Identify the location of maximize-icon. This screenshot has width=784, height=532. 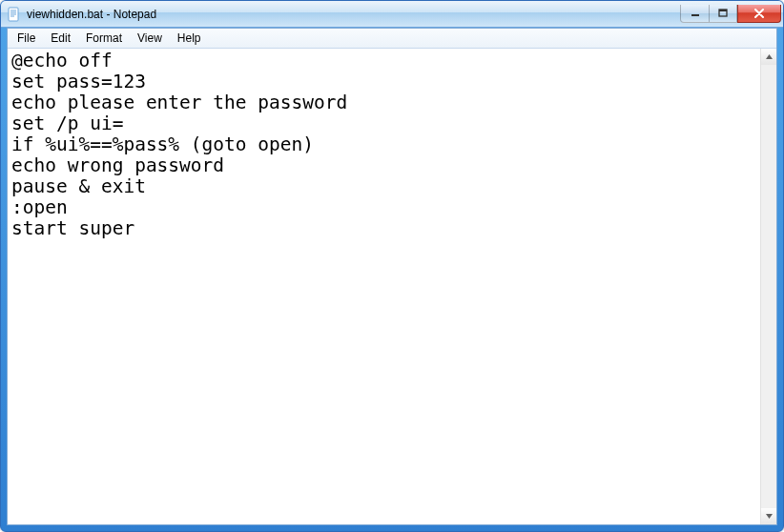
(723, 13).